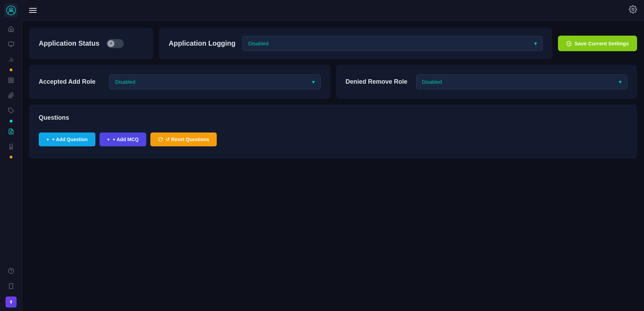 This screenshot has width=644, height=311. Describe the element at coordinates (11, 70) in the screenshot. I see `sidebar-dot-orange` at that location.